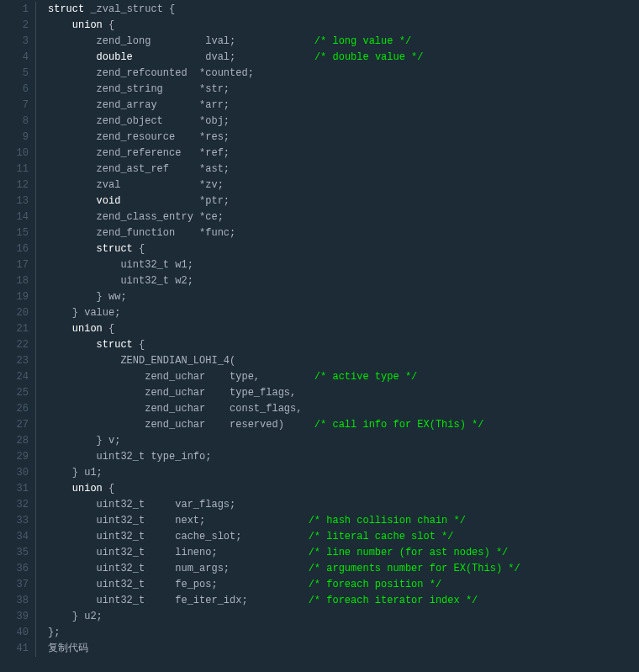 Image resolution: width=639 pixels, height=672 pixels. I want to click on line-number: 10, so click(18, 153).